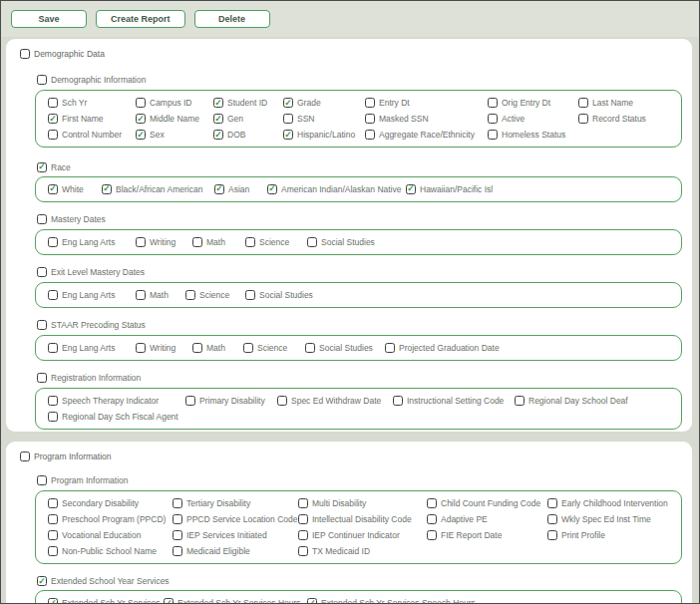 Image resolution: width=700 pixels, height=604 pixels. What do you see at coordinates (288, 119) in the screenshot?
I see `checkbox-ssn` at bounding box center [288, 119].